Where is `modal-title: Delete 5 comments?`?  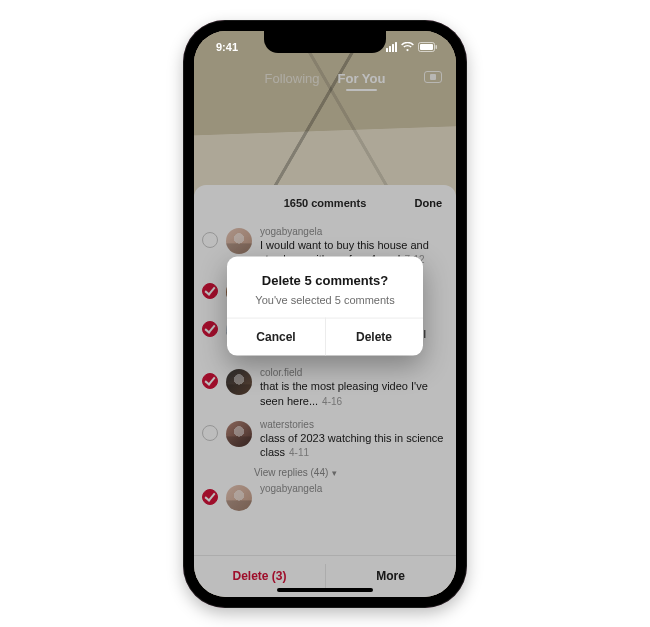
modal-title: Delete 5 comments? is located at coordinates (325, 280).